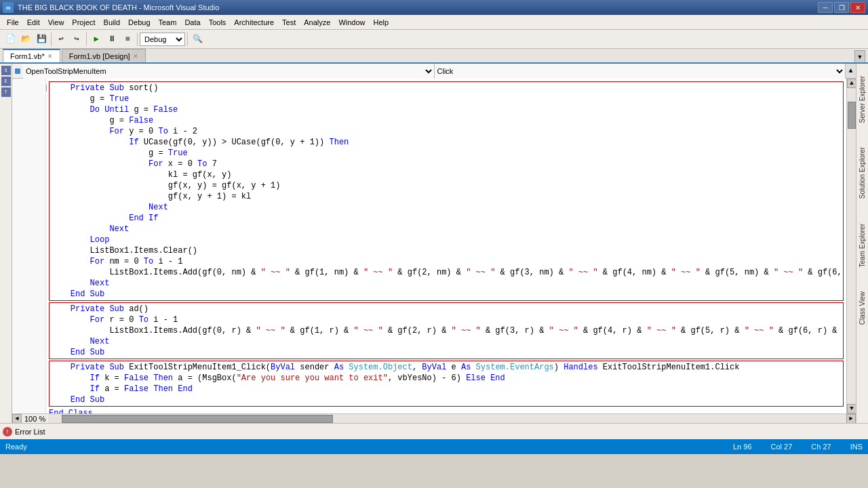 The width and height of the screenshot is (868, 488). What do you see at coordinates (446, 411) in the screenshot?
I see `code-line-endclass: End Class` at bounding box center [446, 411].